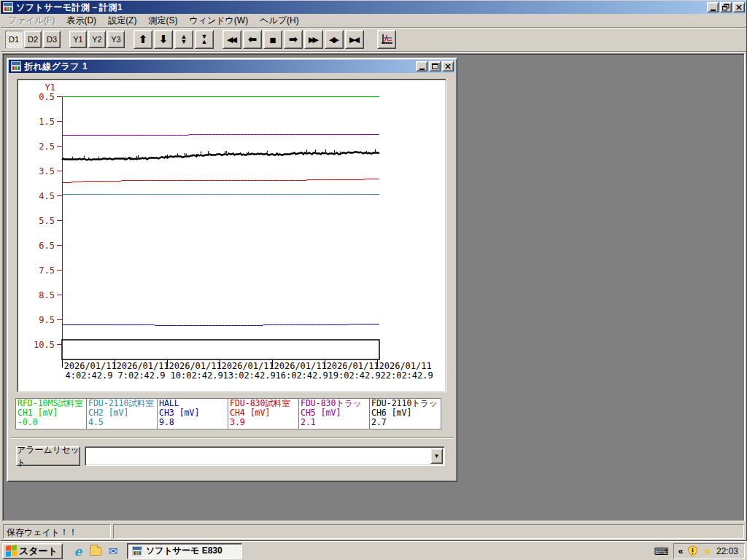 This screenshot has height=560, width=747. I want to click on svg-text: 3.5, so click(47, 171).